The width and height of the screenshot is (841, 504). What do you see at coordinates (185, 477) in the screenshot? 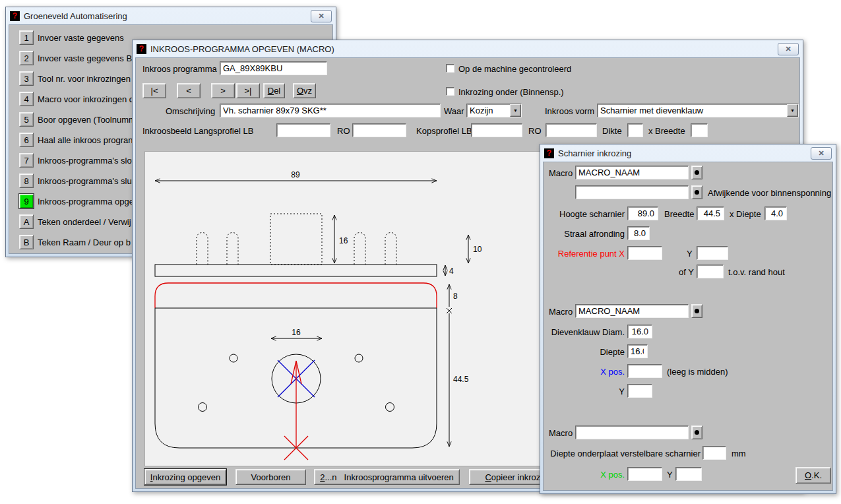
I see `inkrozing-opgeven-button: Inkrozing opgeven` at bounding box center [185, 477].